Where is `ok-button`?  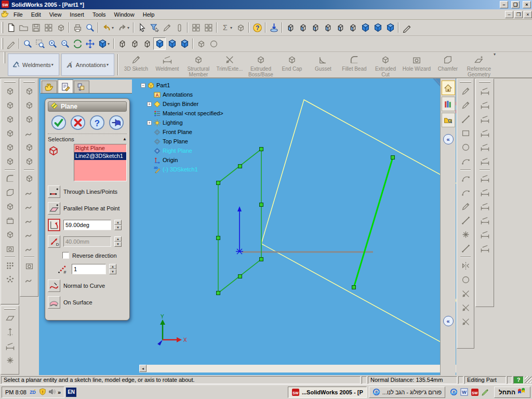 ok-button is located at coordinates (59, 123).